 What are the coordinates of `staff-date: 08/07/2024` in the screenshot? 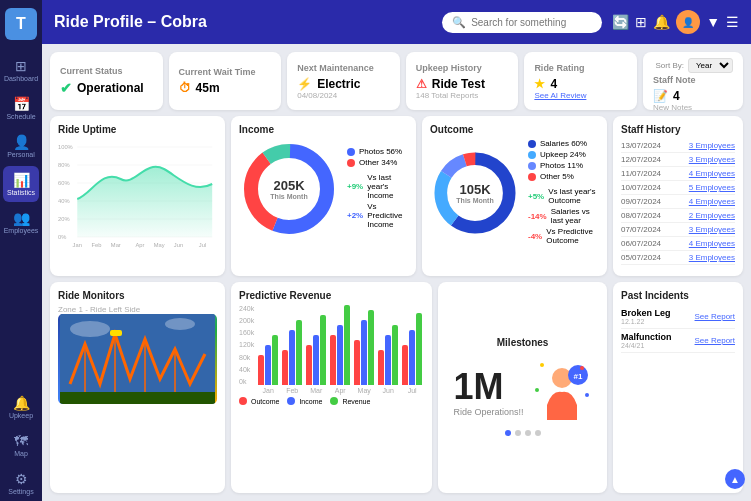 It's located at (641, 216).